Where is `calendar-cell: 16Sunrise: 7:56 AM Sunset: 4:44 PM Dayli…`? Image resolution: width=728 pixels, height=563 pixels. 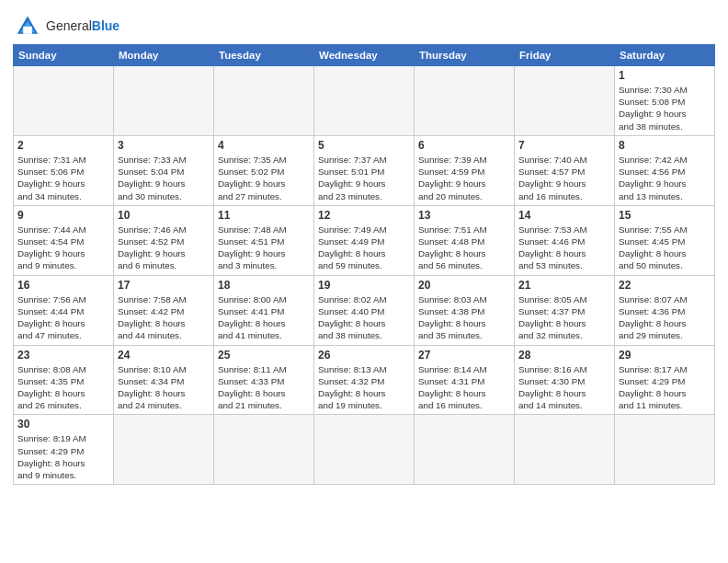 calendar-cell: 16Sunrise: 7:56 AM Sunset: 4:44 PM Dayli… is located at coordinates (64, 310).